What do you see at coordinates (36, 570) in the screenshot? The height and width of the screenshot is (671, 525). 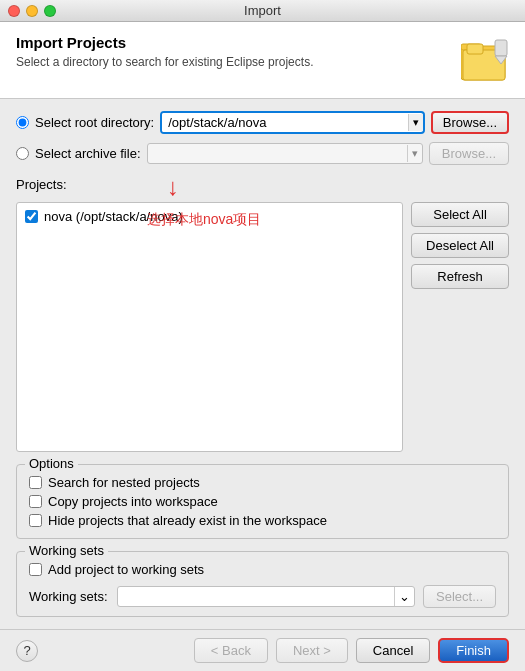 I see `add-working-sets-checkbox` at bounding box center [36, 570].